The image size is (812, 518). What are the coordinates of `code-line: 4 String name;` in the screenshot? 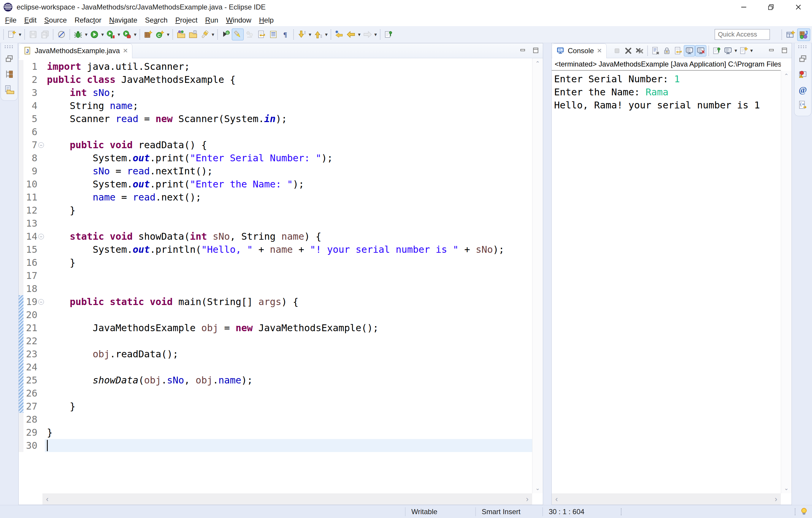 It's located at (275, 106).